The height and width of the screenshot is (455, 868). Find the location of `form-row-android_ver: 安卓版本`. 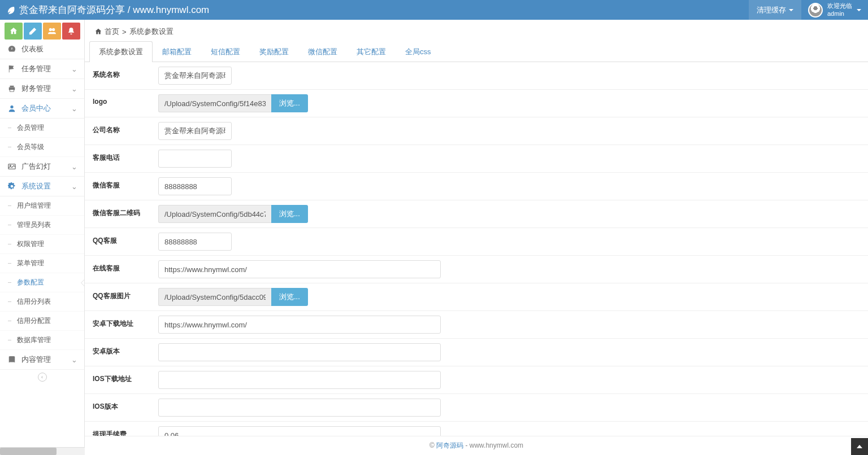

form-row-android_ver: 安卓版本 is located at coordinates (476, 352).